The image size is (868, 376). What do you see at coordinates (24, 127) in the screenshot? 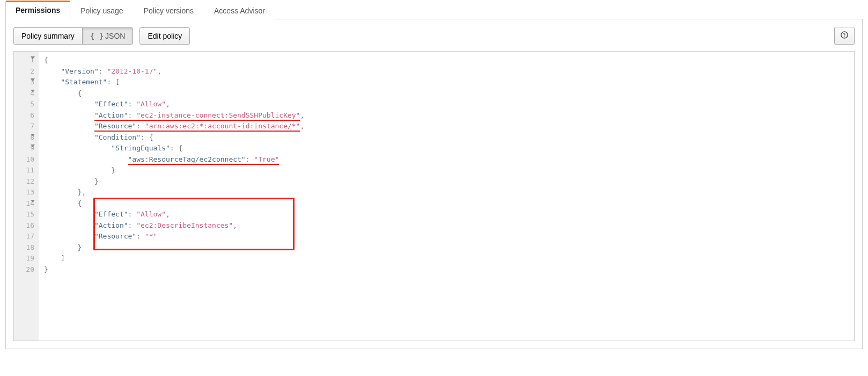
I see `gutter-line: 7` at bounding box center [24, 127].